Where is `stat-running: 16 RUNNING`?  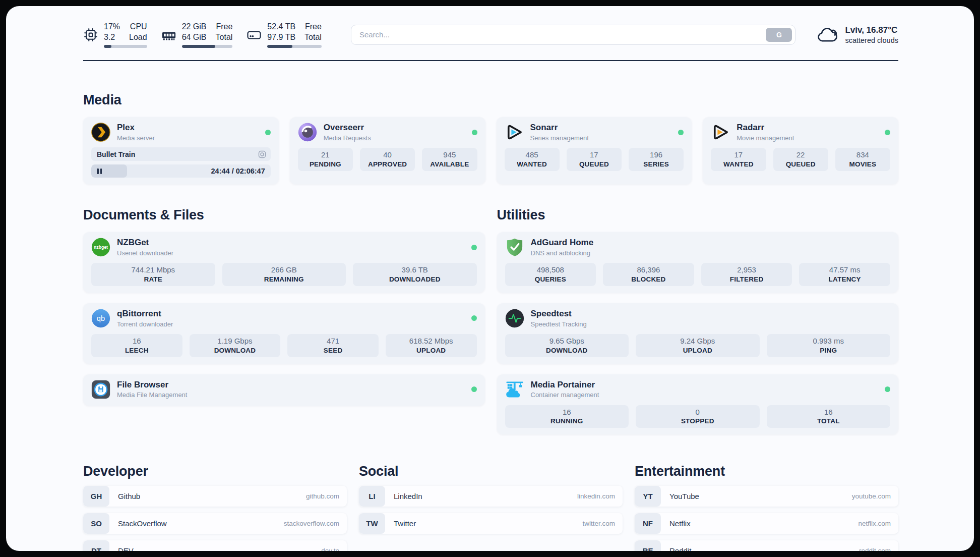
stat-running: 16 RUNNING is located at coordinates (567, 417).